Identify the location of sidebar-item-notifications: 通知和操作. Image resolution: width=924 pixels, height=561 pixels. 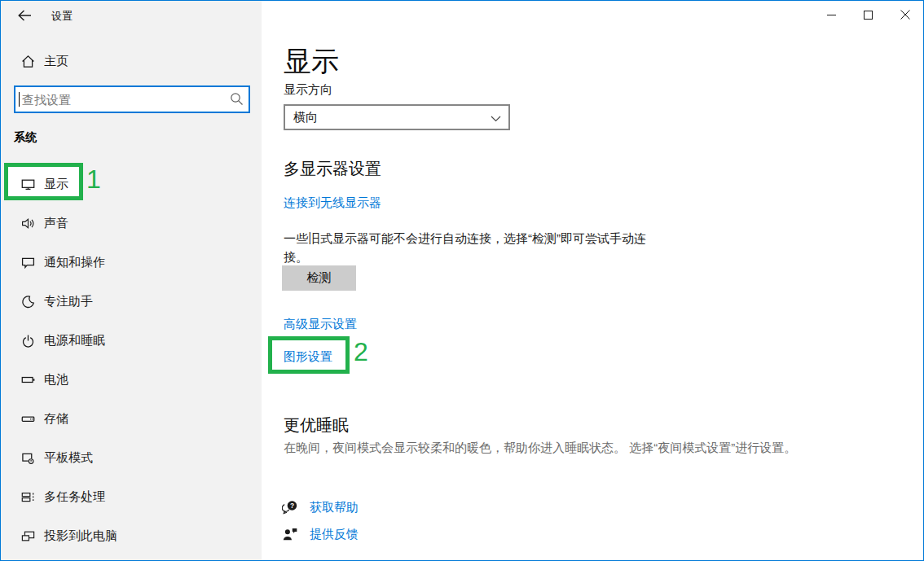
(131, 262).